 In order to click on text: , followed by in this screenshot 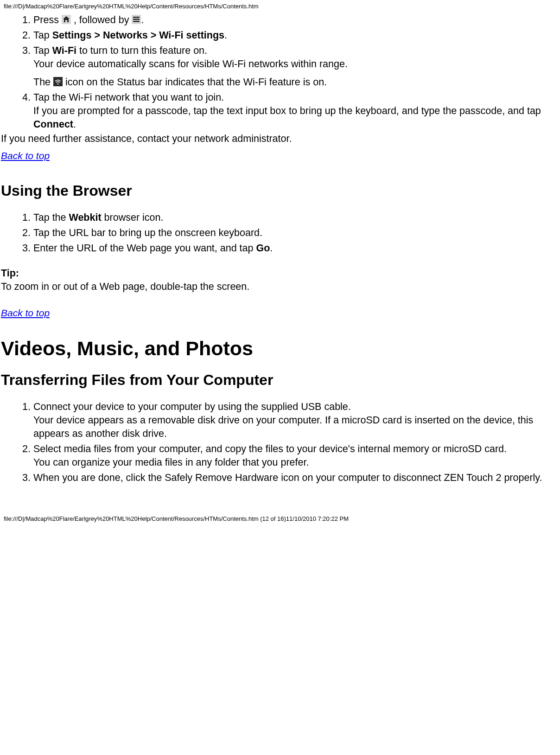, I will do `click(101, 20)`.